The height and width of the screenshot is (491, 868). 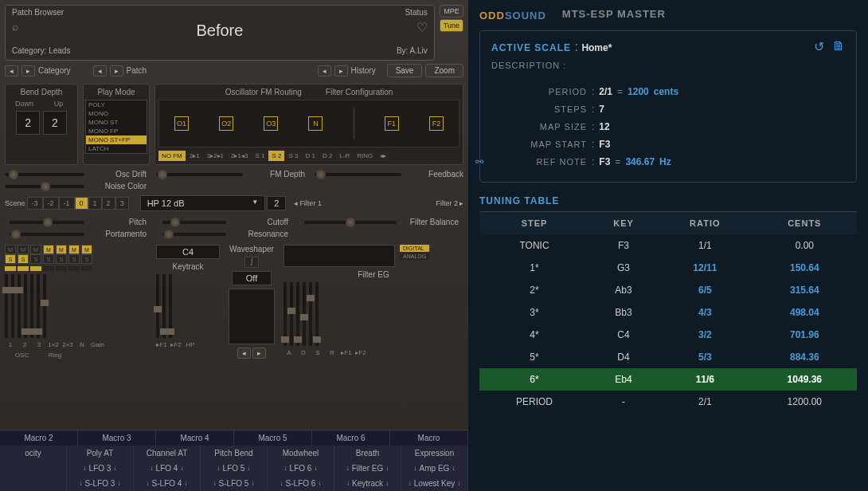 What do you see at coordinates (436, 124) in the screenshot?
I see `fm-filter-box: F2` at bounding box center [436, 124].